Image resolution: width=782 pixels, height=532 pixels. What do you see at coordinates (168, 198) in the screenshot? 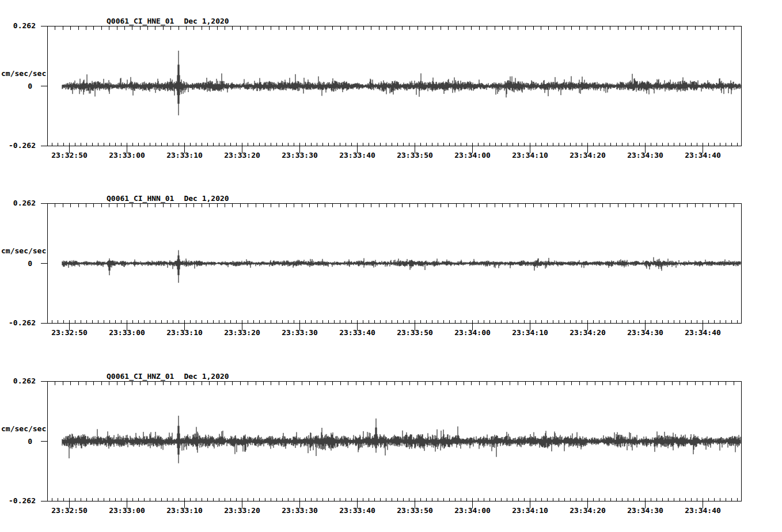
I see `plot-title: Q0061_CI_HNN_01Dec 1,2020` at bounding box center [168, 198].